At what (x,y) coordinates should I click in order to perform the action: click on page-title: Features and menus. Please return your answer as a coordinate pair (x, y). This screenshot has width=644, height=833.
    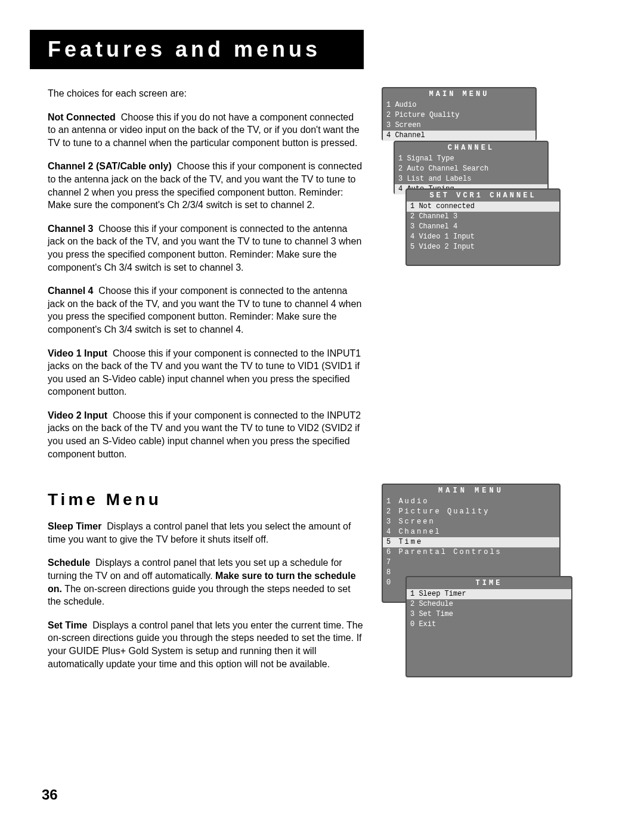
    Looking at the image, I should click on (197, 49).